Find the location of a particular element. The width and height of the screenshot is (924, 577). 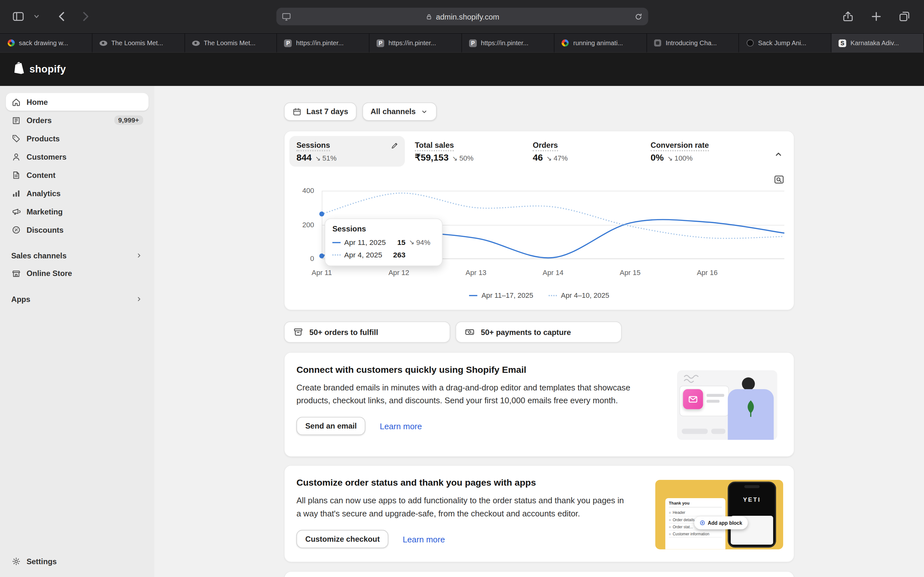

send-email-button: Send an email is located at coordinates (331, 426).